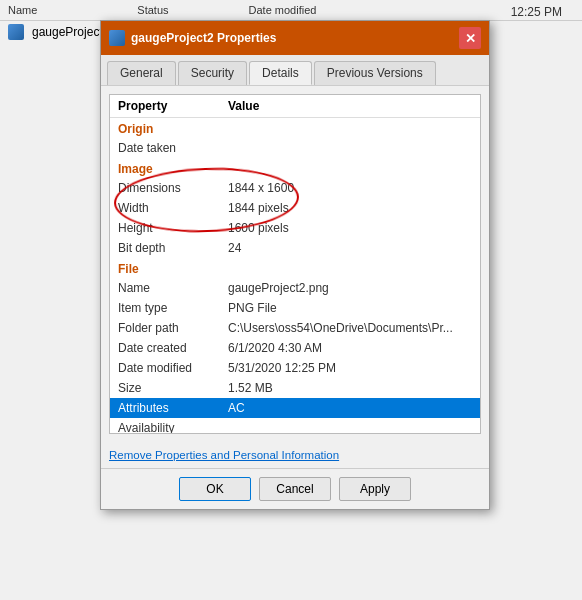 This screenshot has height=600, width=582. I want to click on table-row: Folder pathC:\Users\oss54\OneDrive\Docum…, so click(295, 328).